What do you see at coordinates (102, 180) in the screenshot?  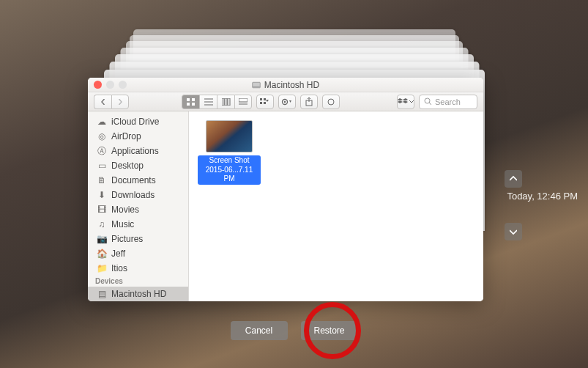 I see `documents-icon: 🗎` at bounding box center [102, 180].